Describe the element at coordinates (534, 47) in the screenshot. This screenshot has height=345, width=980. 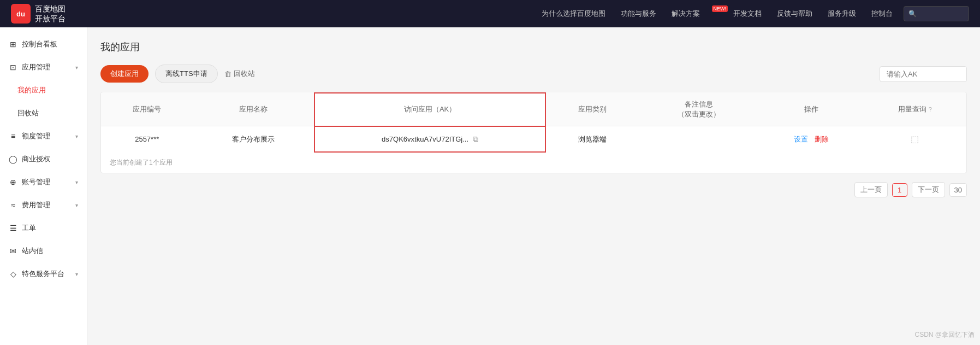
I see `page-title: 我的应用` at that location.